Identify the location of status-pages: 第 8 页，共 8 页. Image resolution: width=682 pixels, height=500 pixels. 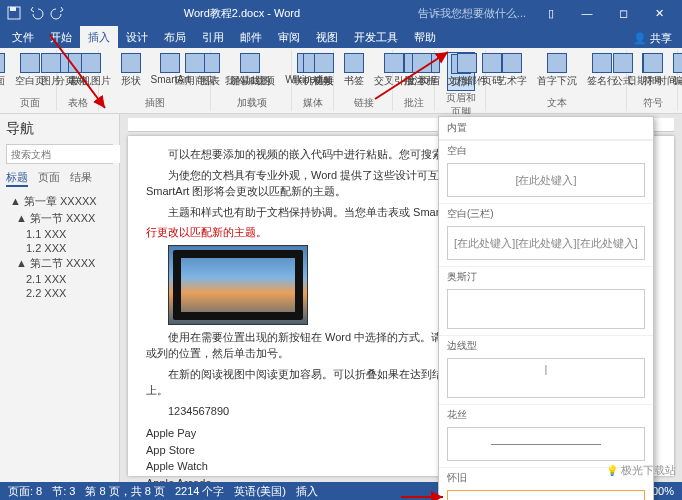
(124, 492).